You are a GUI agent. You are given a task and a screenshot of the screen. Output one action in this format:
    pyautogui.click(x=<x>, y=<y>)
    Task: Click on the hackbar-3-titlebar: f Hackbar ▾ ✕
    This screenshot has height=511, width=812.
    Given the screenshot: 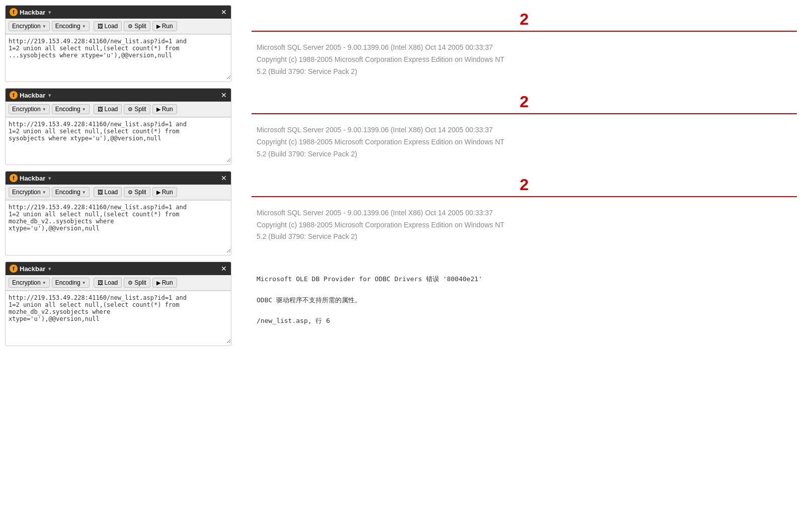 What is the action you would take?
    pyautogui.click(x=118, y=178)
    